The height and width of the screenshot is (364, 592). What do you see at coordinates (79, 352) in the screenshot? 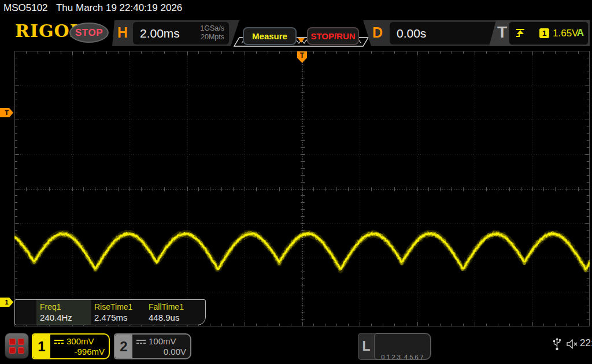
I see `channel1-offset: -996mV` at bounding box center [79, 352].